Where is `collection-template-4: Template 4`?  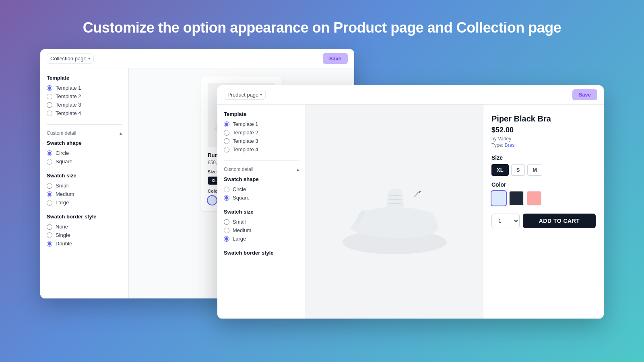
collection-template-4: Template 4 is located at coordinates (85, 113).